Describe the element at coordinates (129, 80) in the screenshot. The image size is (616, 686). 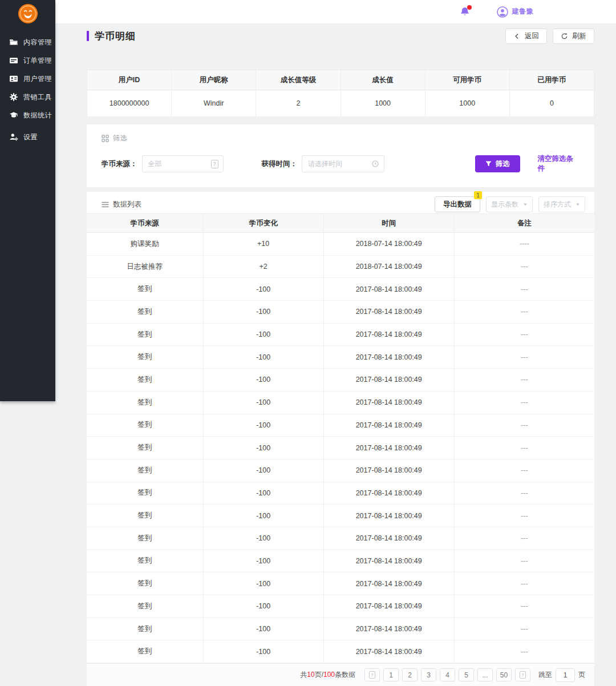
I see `user-table-header-cell: 用户ID` at that location.